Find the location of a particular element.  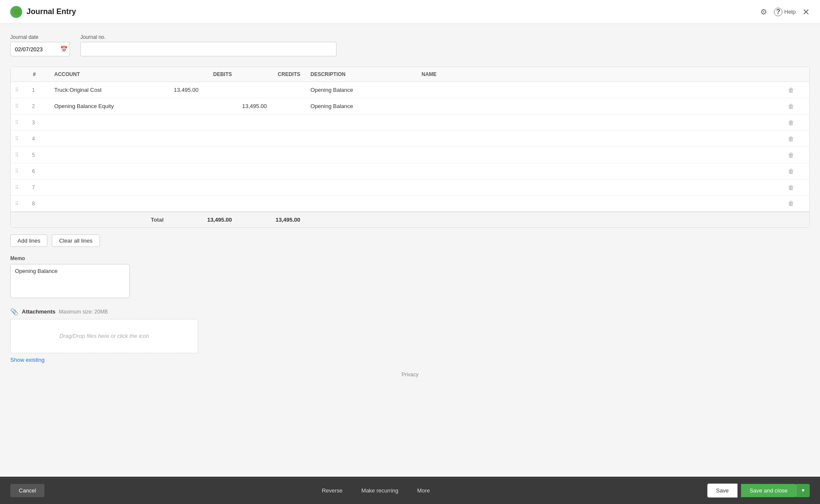

reverse-button: Reverse is located at coordinates (332, 490).